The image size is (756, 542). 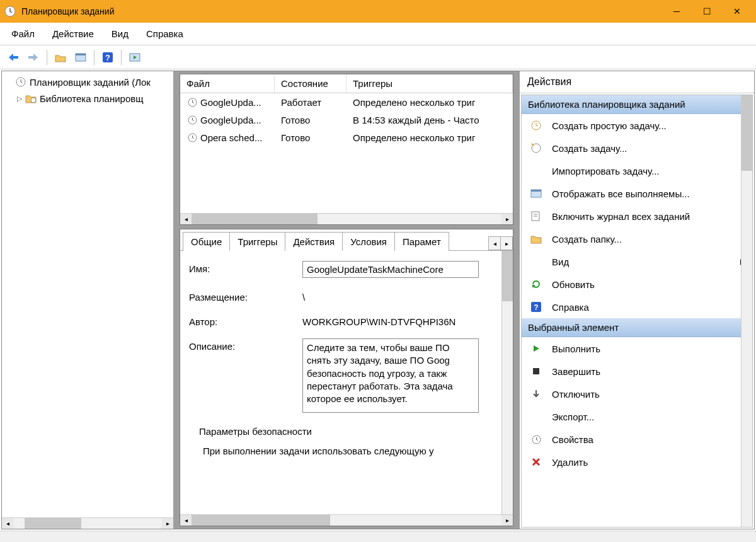 I want to click on action-run: Выполнить, so click(x=637, y=349).